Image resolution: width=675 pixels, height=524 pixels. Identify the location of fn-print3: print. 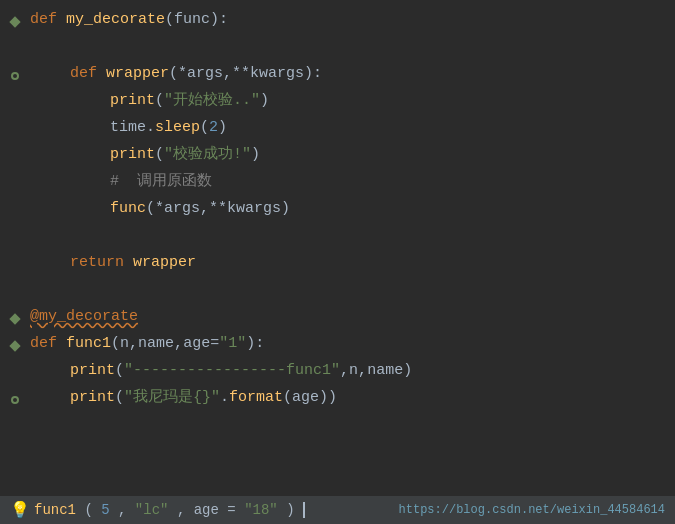
(92, 372).